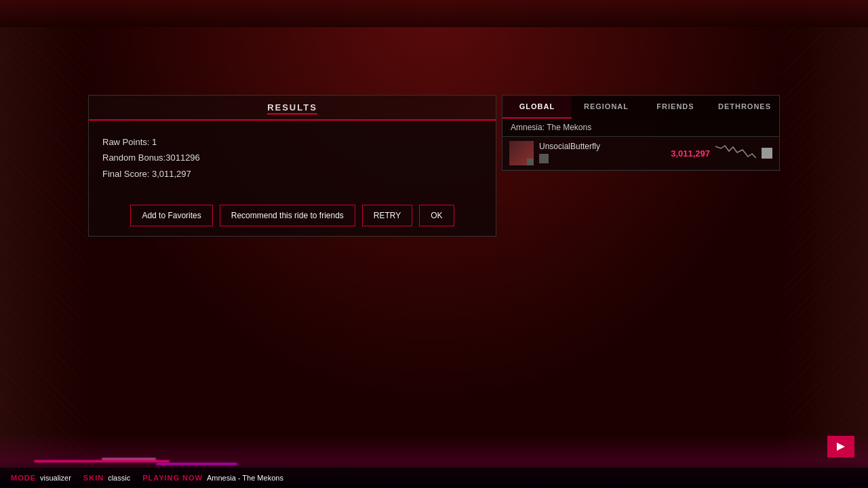 The image size is (868, 488). What do you see at coordinates (292, 108) in the screenshot?
I see `results-header: RESULTS` at bounding box center [292, 108].